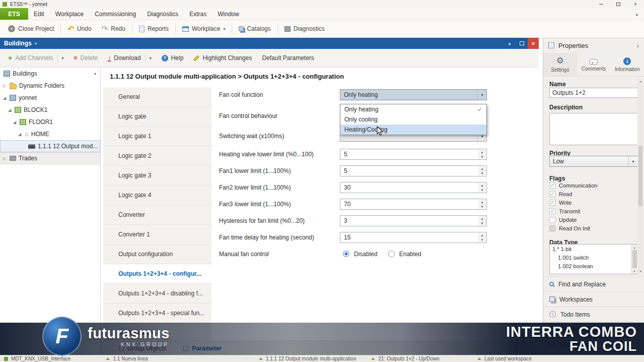 Image resolution: width=644 pixels, height=362 pixels. Describe the element at coordinates (69, 14) in the screenshot. I see `menu-workplace: Workplace` at that location.